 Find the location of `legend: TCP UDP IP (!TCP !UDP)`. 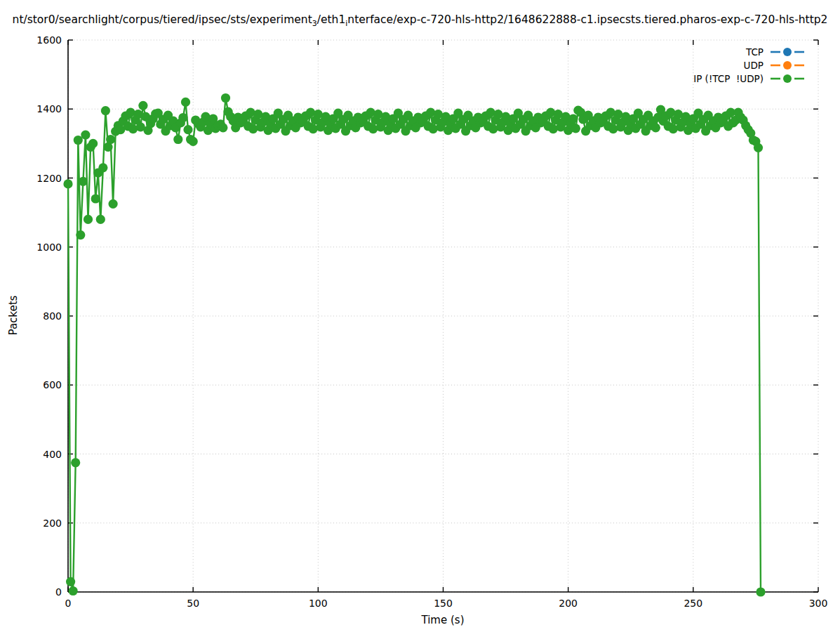

legend: TCP UDP IP (!TCP !UDP) is located at coordinates (749, 65).